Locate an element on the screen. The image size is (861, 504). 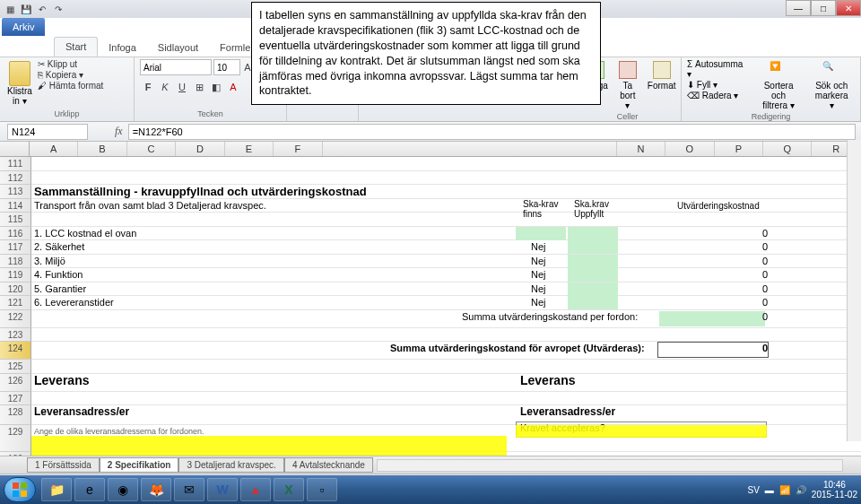
sheet-tab: 2 Specifikation is located at coordinates (140, 465).